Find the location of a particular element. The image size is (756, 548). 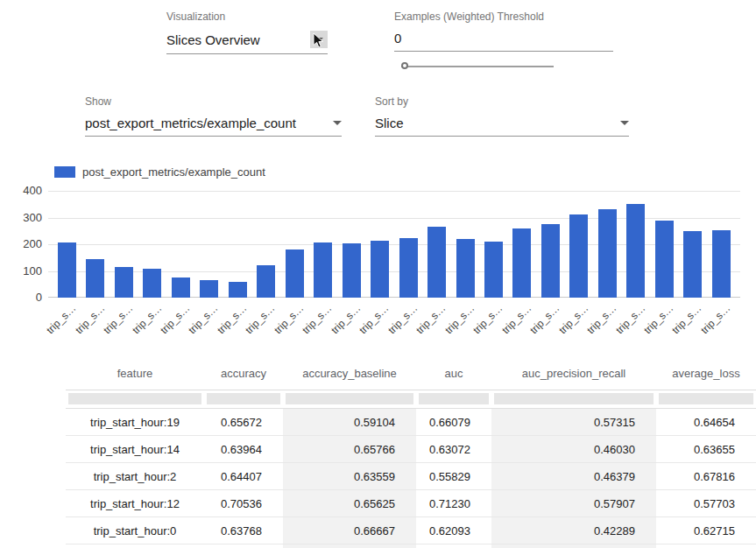

table-header-row: featureaccuracyaccuracy_baselineaucauc_p… is located at coordinates (411, 373).